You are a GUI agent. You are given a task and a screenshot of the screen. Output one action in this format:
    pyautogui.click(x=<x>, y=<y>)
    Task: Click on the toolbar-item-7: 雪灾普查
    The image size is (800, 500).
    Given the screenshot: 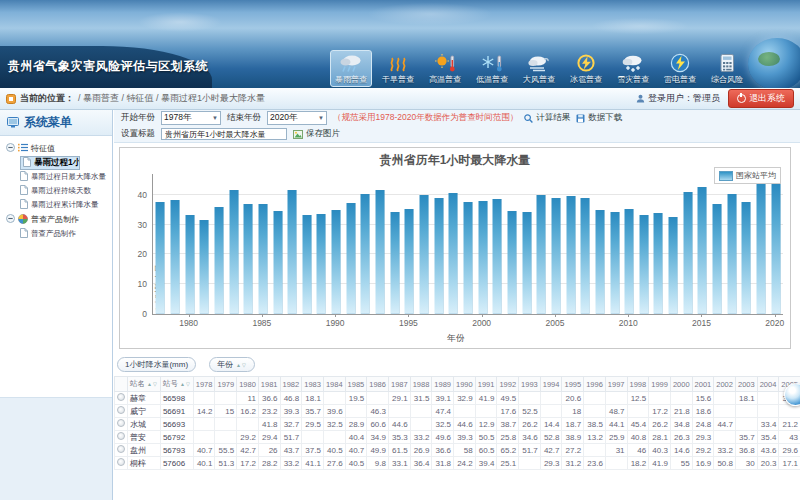 What is the action you would take?
    pyautogui.click(x=633, y=68)
    